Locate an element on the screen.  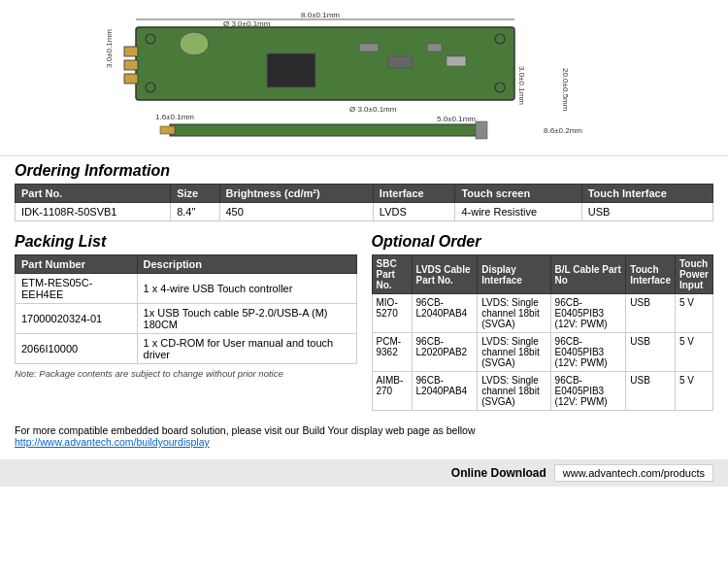
ordering-col-touchif: Touch Interface is located at coordinates (646, 194).